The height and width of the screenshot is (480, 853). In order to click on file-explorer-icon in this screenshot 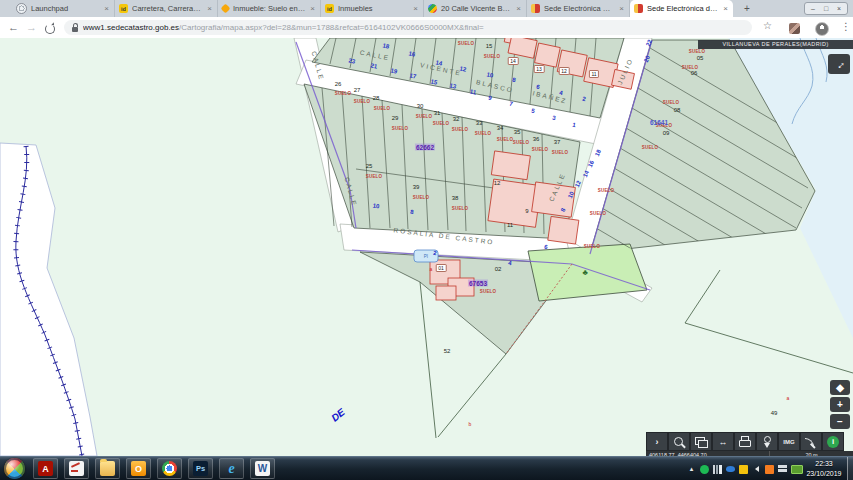, I will do `click(108, 468)`.